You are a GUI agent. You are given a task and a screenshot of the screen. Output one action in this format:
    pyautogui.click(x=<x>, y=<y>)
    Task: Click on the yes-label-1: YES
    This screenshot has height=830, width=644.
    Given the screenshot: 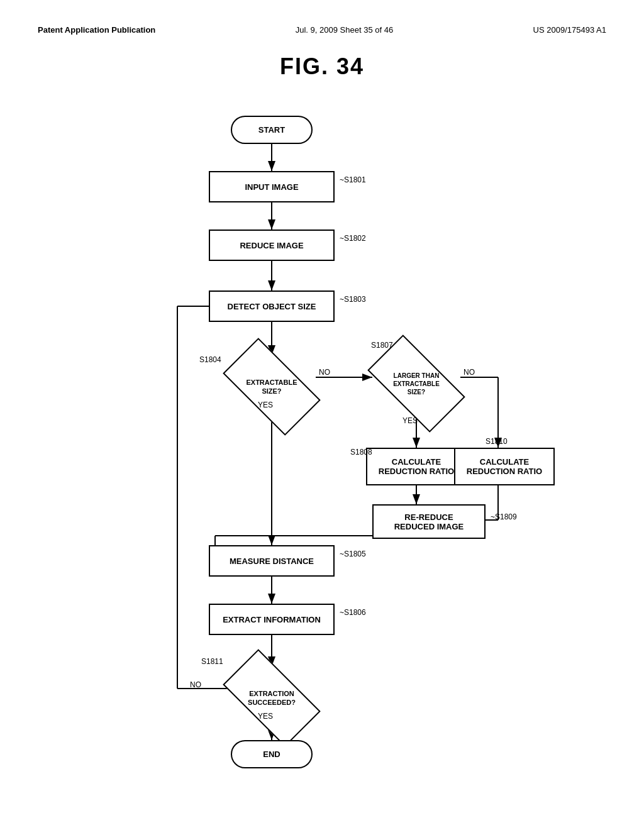 What is the action you would take?
    pyautogui.click(x=265, y=405)
    